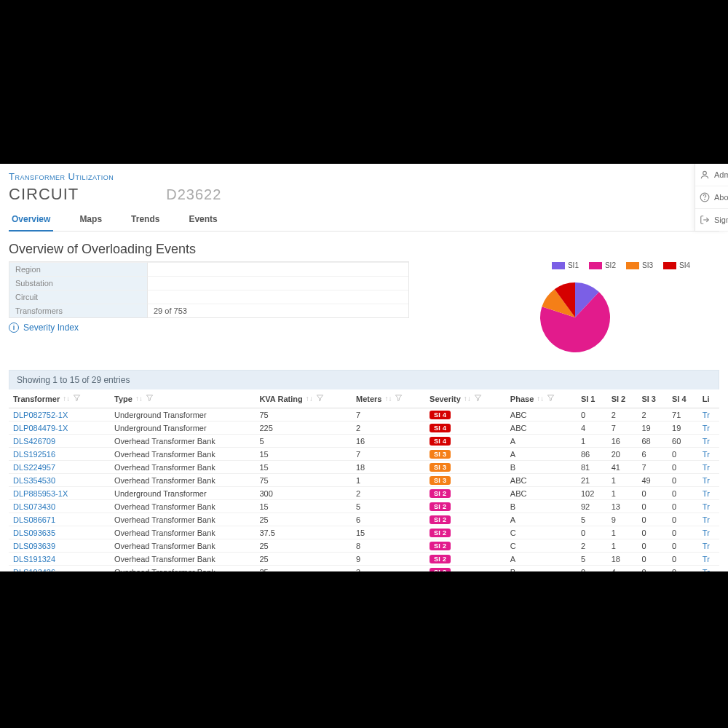 The width and height of the screenshot is (728, 728). Describe the element at coordinates (683, 467) in the screenshot. I see `cell-si4: 0` at that location.